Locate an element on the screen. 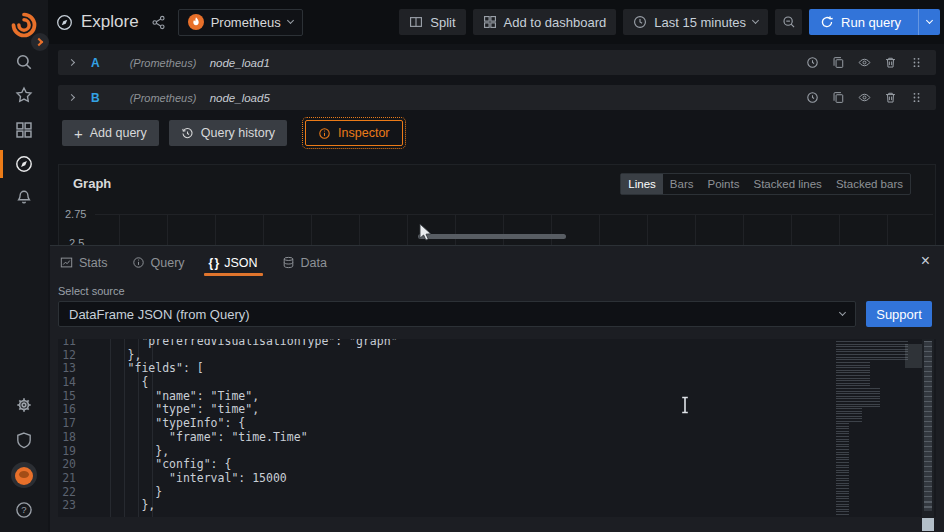 This screenshot has height=532, width=944. zoom-out-button is located at coordinates (788, 22).